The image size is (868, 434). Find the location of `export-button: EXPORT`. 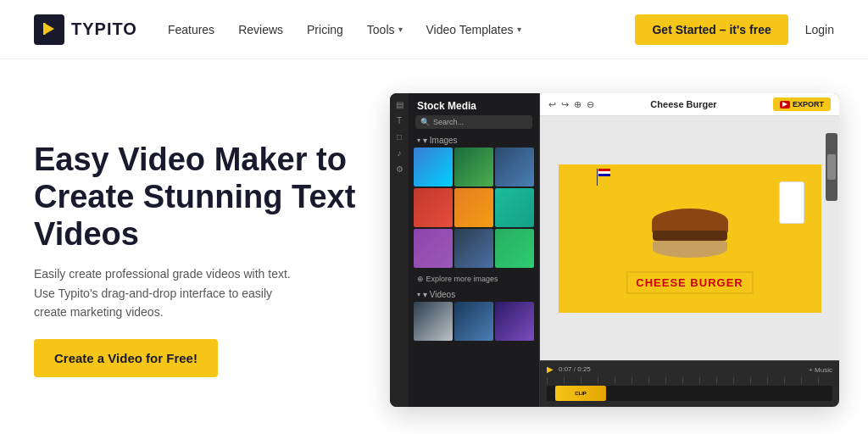

export-button: EXPORT is located at coordinates (802, 104).